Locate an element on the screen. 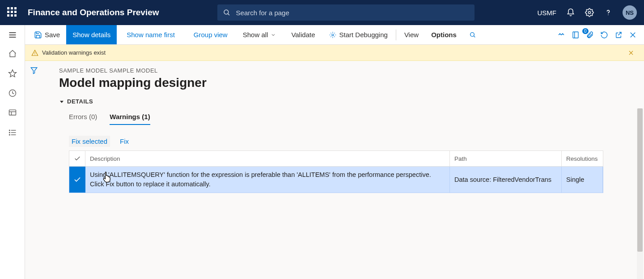 The image size is (644, 279). banner-close-button is located at coordinates (633, 53).